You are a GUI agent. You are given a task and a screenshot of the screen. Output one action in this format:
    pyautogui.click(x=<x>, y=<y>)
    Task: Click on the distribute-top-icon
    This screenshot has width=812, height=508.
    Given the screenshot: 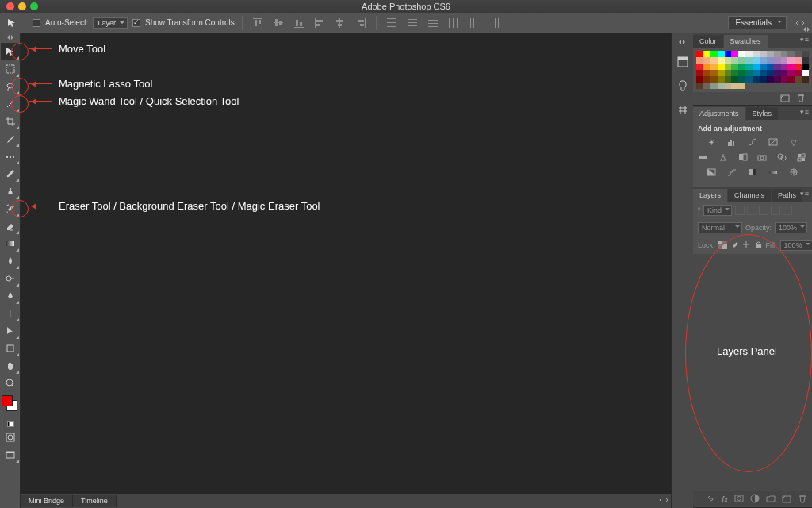 What is the action you would take?
    pyautogui.click(x=392, y=23)
    